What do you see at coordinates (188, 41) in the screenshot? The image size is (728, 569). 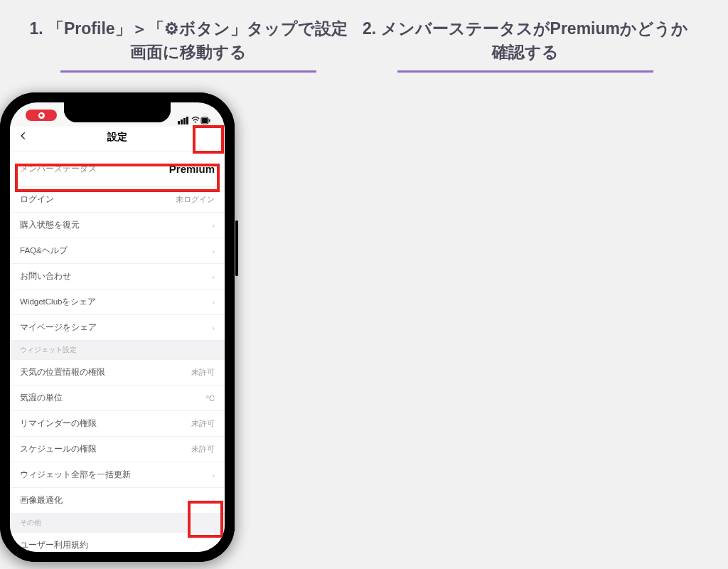 I see `step1-title: 1. 「Profile」＞「⚙ボタン」タップで設定画面に移動する` at bounding box center [188, 41].